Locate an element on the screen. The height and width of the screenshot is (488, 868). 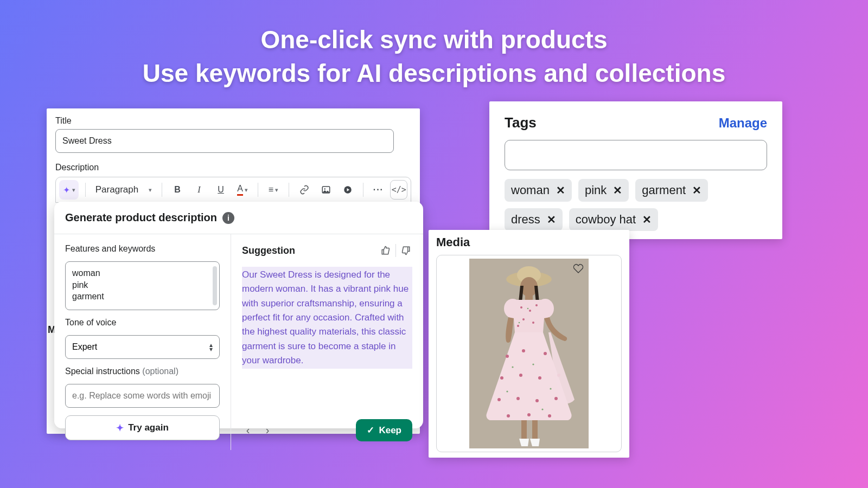
thumbs-up-button is located at coordinates (386, 251).